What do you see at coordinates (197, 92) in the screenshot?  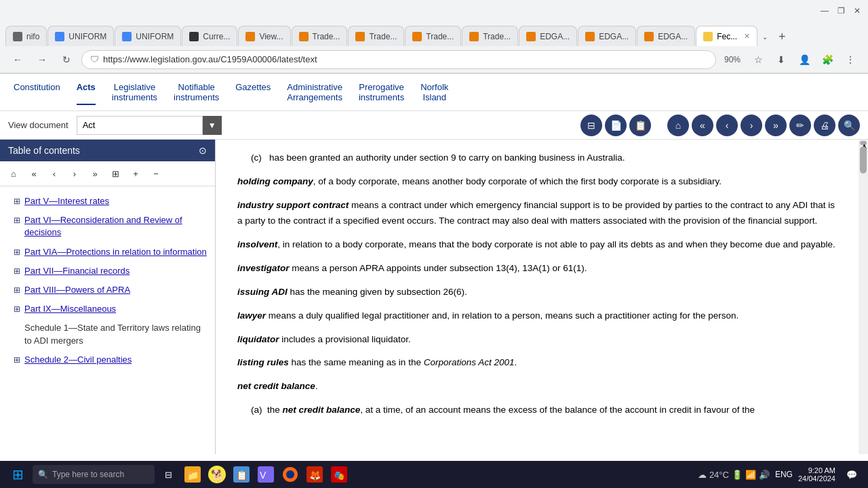 I see `nav-notifiable-instruments: Notifiable instruments` at bounding box center [197, 92].